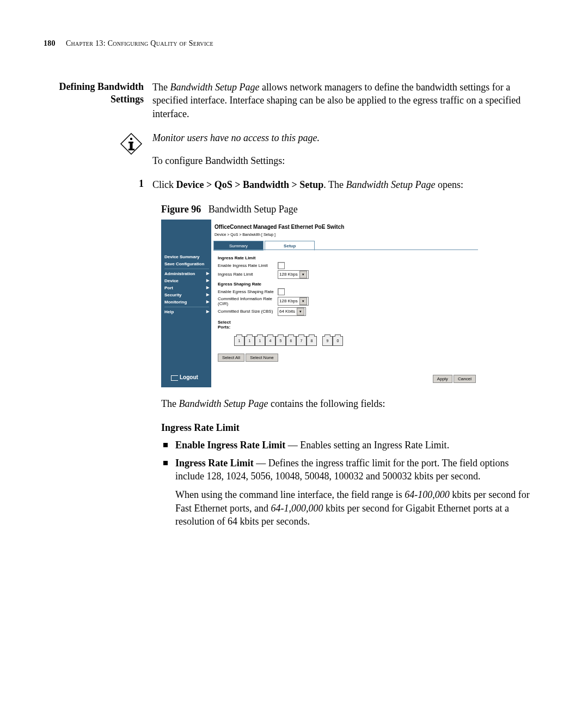 The height and width of the screenshot is (706, 588). I want to click on port-1: 1, so click(240, 341).